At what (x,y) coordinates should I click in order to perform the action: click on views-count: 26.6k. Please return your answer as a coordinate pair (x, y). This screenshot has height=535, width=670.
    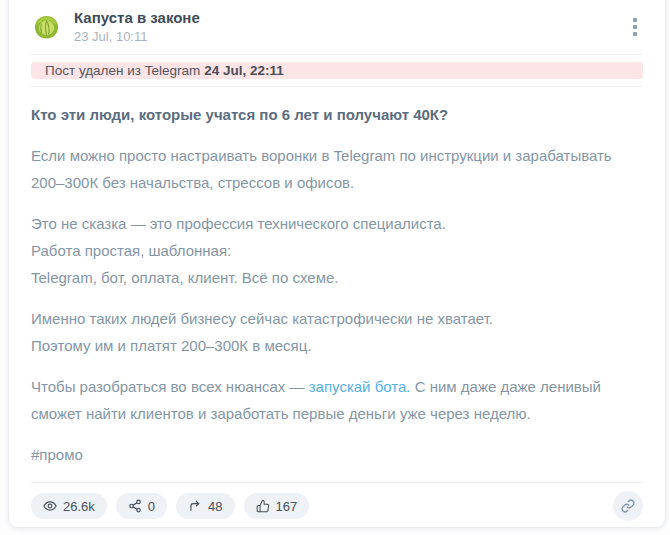
    Looking at the image, I should click on (79, 506).